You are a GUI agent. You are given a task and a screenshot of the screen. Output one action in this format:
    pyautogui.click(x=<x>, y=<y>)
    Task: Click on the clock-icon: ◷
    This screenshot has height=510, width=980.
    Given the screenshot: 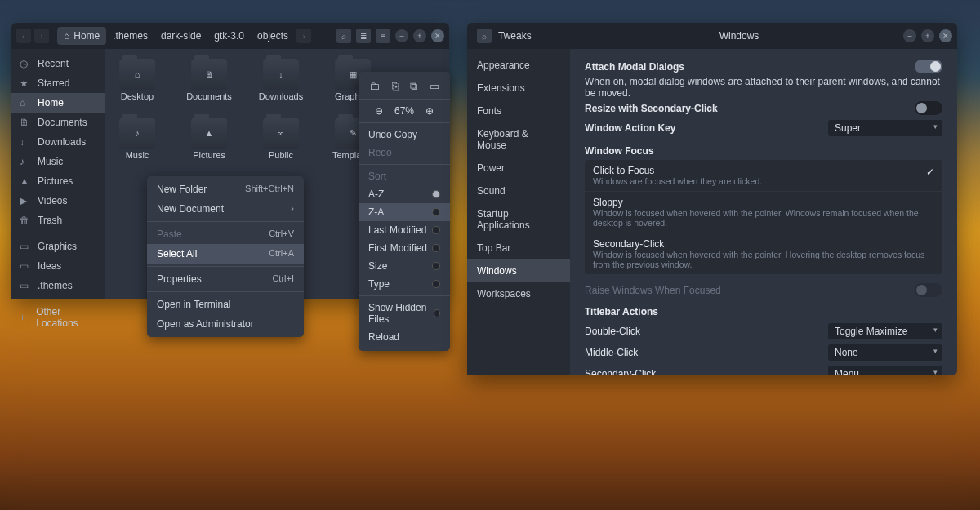 What is the action you would take?
    pyautogui.click(x=25, y=64)
    